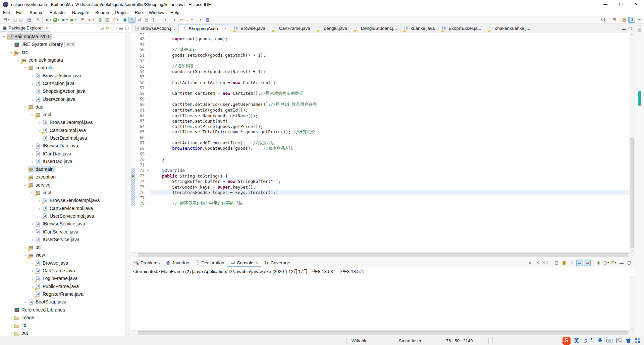 The width and height of the screenshot is (644, 345). Describe the element at coordinates (25, 68) in the screenshot. I see `chevron-expanded-icon: ›` at that location.